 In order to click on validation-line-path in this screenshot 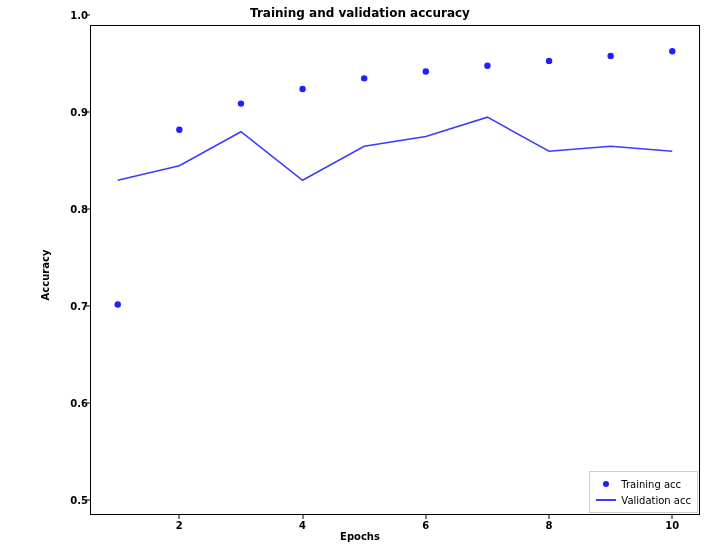, I will do `click(396, 148)`.